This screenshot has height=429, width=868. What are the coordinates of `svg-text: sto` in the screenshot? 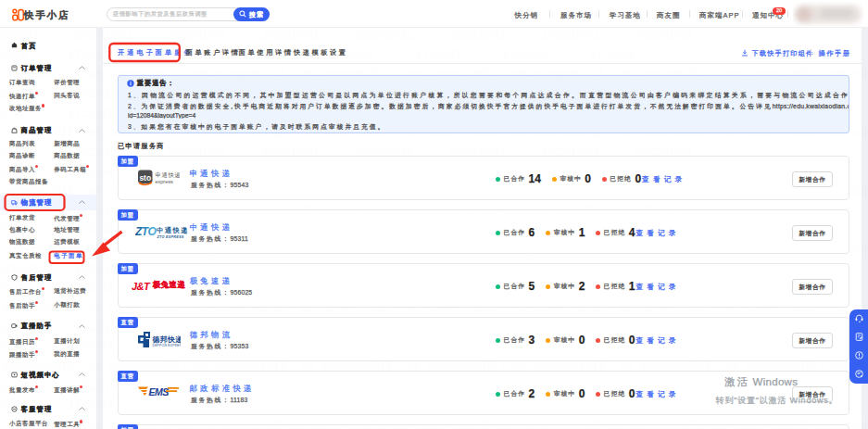 It's located at (145, 177).